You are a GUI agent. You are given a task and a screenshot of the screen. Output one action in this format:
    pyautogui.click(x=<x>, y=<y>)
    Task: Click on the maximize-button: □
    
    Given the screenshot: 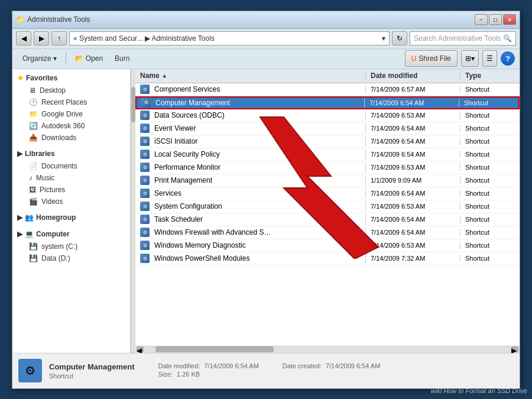 What is the action you would take?
    pyautogui.click(x=495, y=20)
    